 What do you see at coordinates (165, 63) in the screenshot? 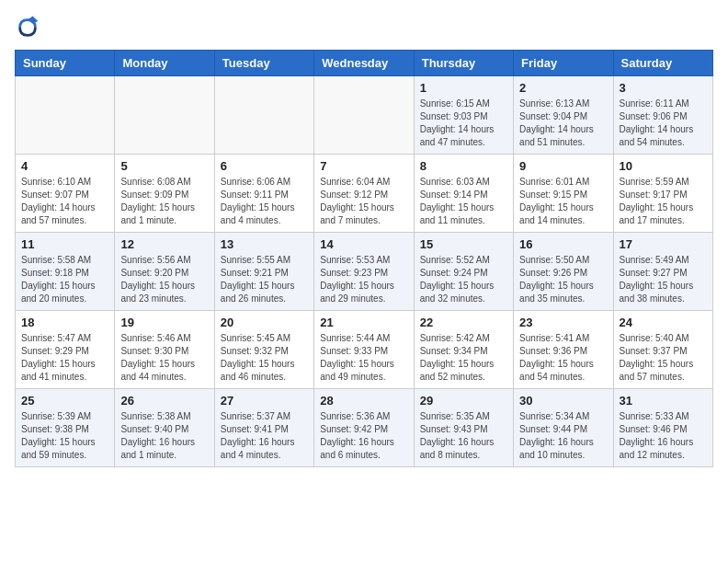
I see `col-header-monday: Monday` at bounding box center [165, 63].